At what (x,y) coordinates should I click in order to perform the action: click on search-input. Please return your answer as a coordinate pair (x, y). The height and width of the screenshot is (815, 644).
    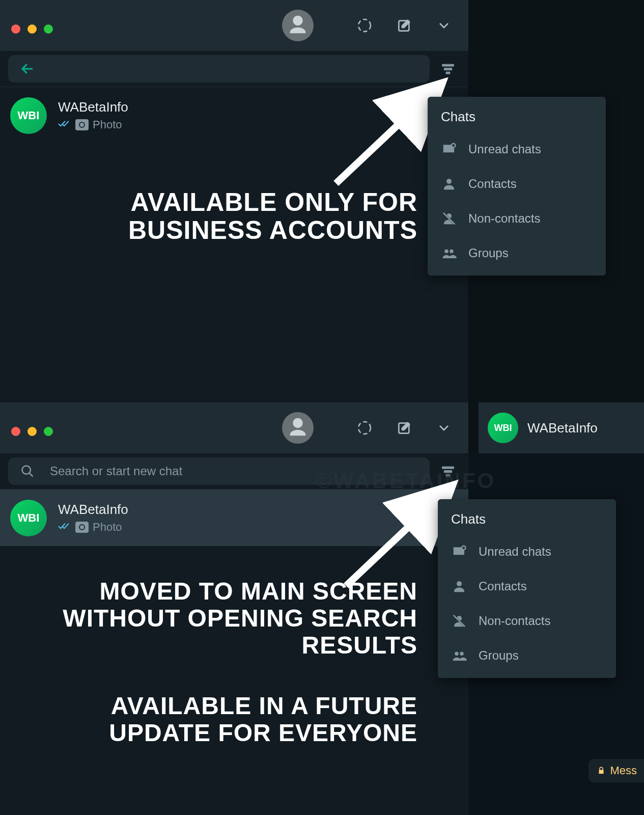
    Looking at the image, I should click on (219, 69).